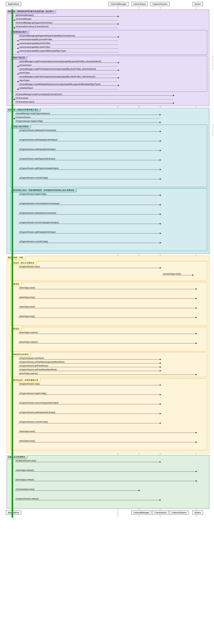 Image resolution: width=214 pixels, height=644 pixels. I want to click on message-row: cameraManager.createCaptureSession(), so click(109, 114).